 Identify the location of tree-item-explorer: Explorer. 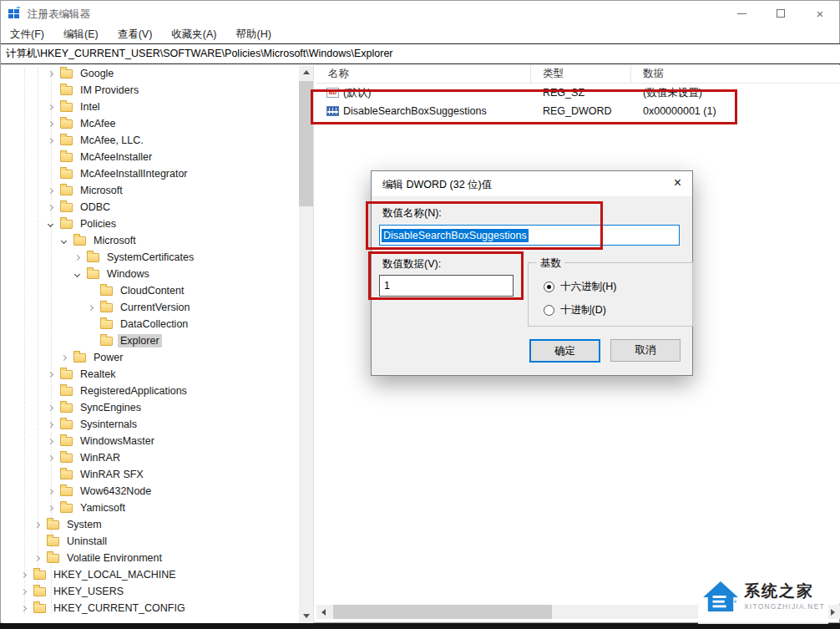
(150, 341).